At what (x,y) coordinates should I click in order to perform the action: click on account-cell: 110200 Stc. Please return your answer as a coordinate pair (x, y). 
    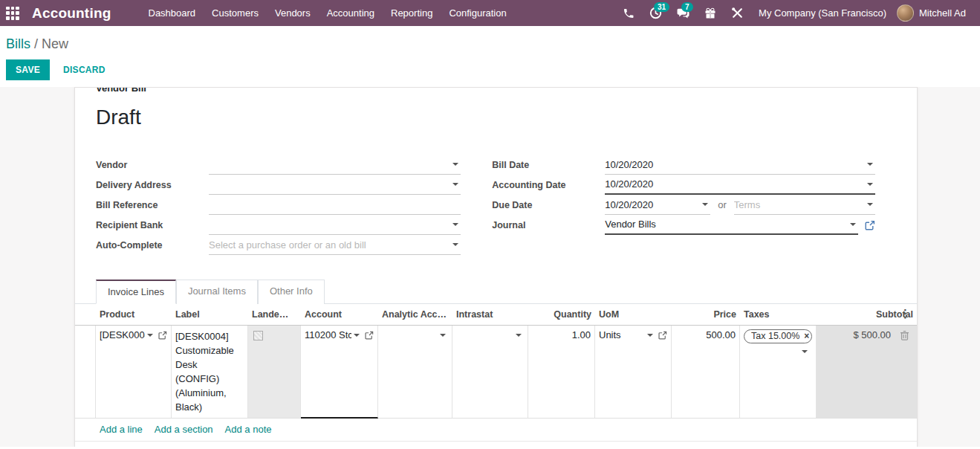
    Looking at the image, I should click on (340, 372).